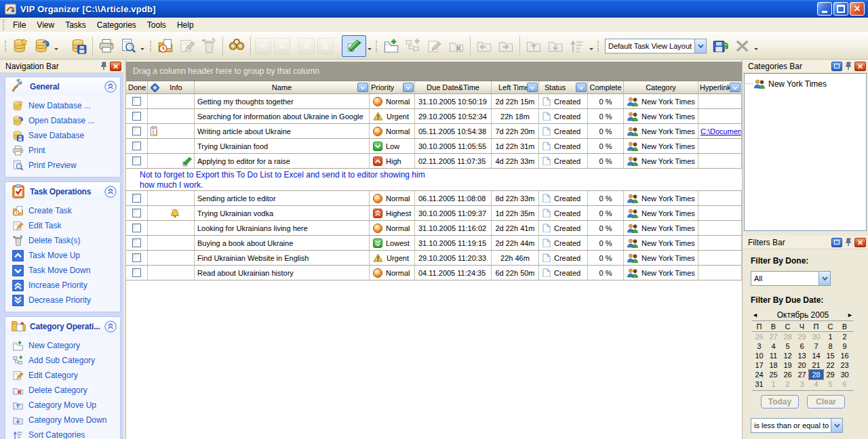 This screenshot has width=868, height=439. What do you see at coordinates (65, 300) in the screenshot?
I see `nav-item-decrease-priority: Decrease Priority` at bounding box center [65, 300].